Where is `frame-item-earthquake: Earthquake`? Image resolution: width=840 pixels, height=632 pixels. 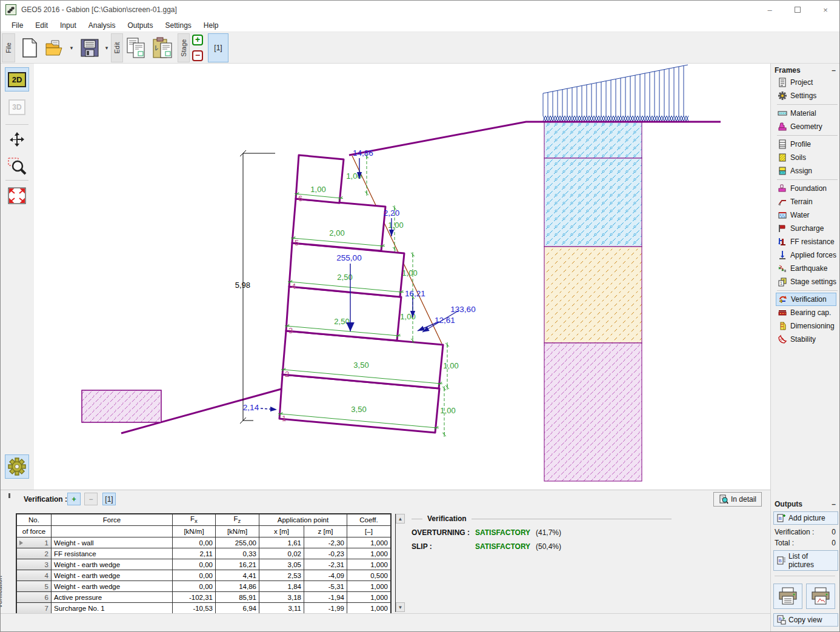
frame-item-earthquake: Earthquake is located at coordinates (806, 268).